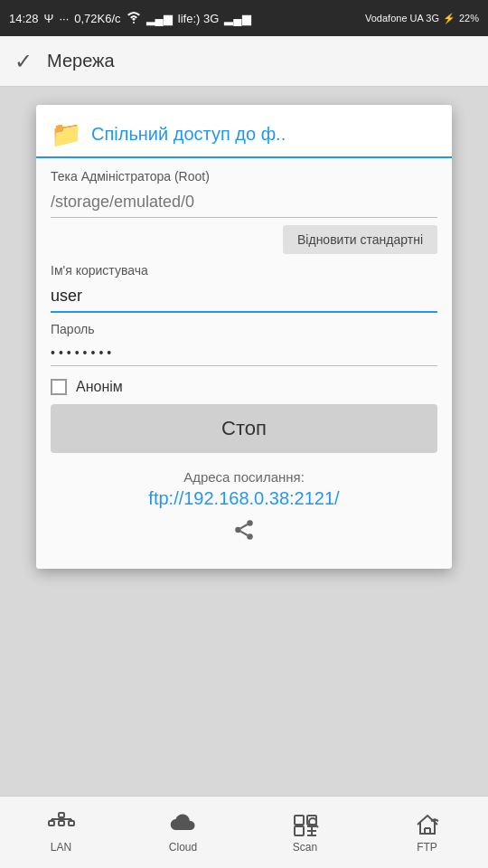  What do you see at coordinates (244, 354) in the screenshot?
I see `password-input` at bounding box center [244, 354].